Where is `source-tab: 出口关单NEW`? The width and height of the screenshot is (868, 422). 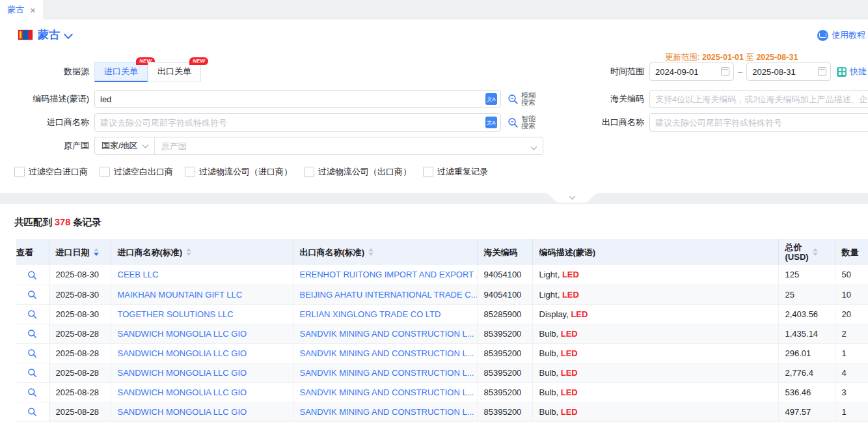
source-tab: 出口关单NEW is located at coordinates (174, 72).